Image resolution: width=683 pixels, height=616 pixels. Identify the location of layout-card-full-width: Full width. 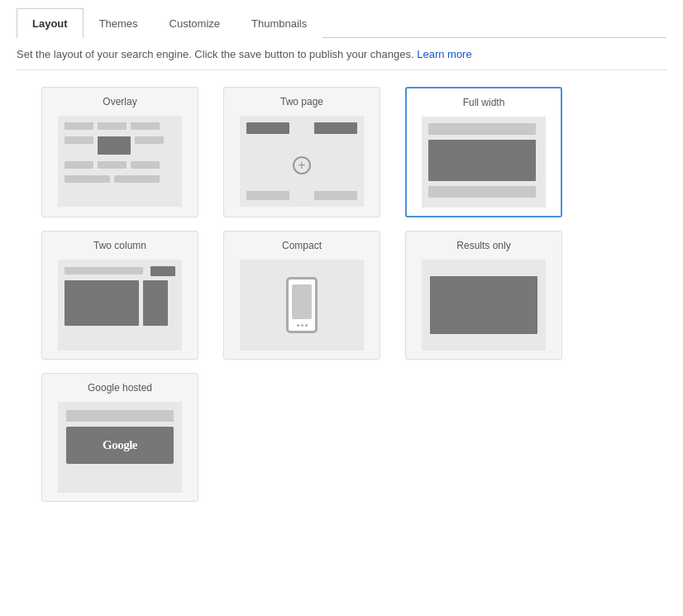
(484, 152).